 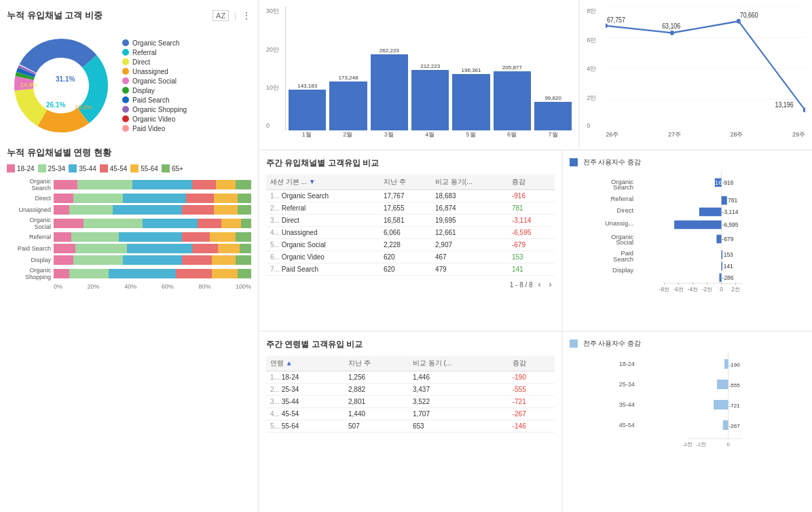 I want to click on age-comparison-table: 연령 ▲ 지난 주 비교 동기 (... 증감 1... 18-24 1,256…, so click(x=410, y=394).